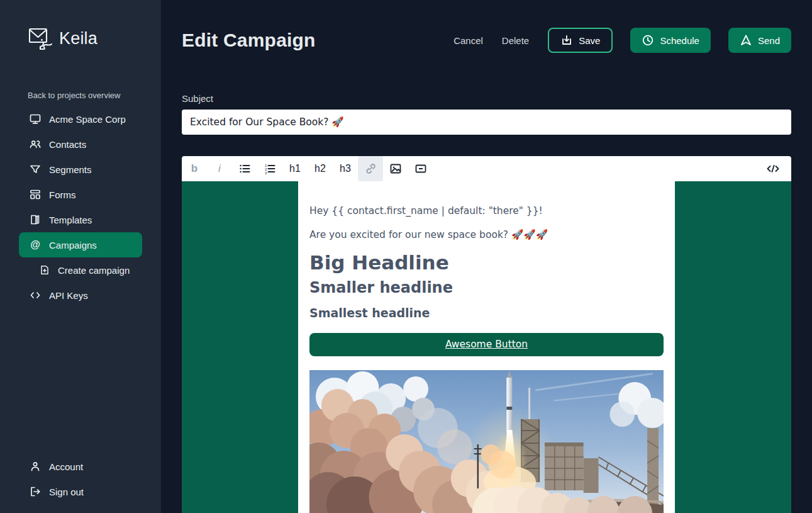 This screenshot has width=812, height=513. What do you see at coordinates (249, 40) in the screenshot?
I see `page-title: Edit Campaign` at bounding box center [249, 40].